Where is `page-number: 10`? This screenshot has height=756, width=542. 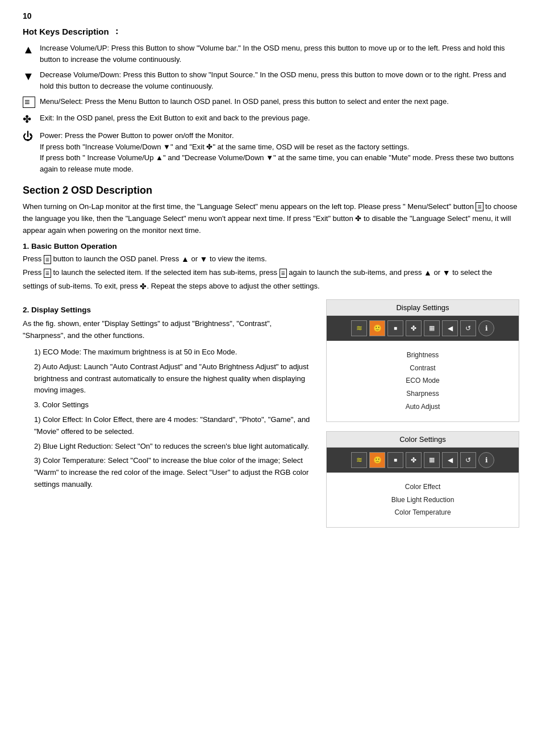
page-number: 10 is located at coordinates (271, 16).